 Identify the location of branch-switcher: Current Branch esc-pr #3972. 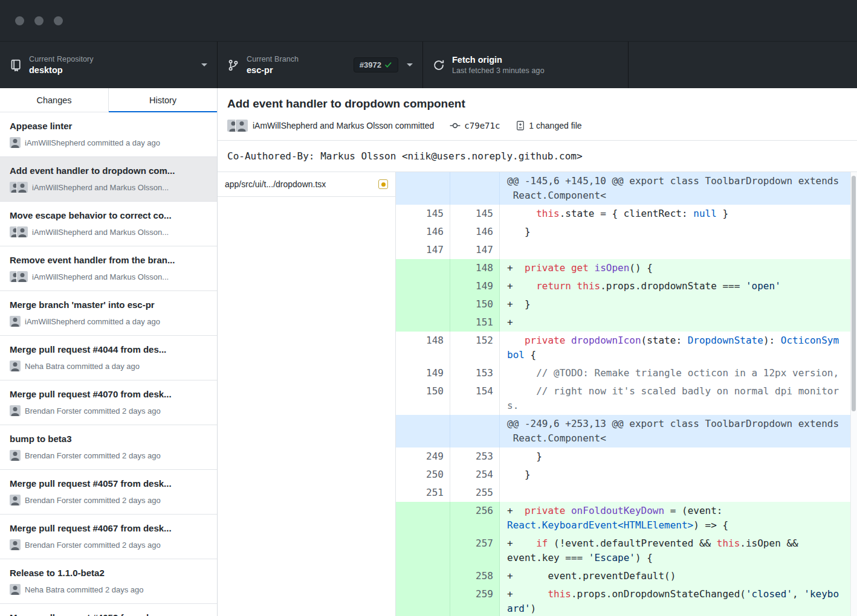
(320, 65).